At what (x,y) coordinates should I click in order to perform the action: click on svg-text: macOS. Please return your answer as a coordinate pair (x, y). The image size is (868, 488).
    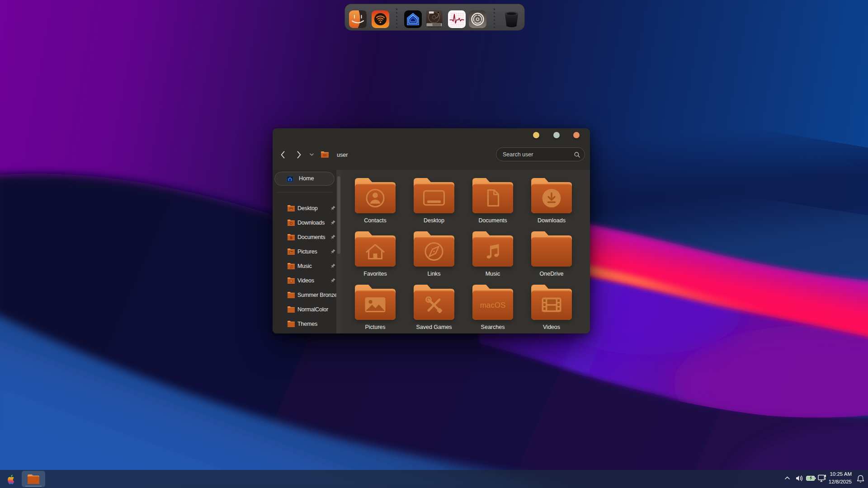
    Looking at the image, I should click on (493, 305).